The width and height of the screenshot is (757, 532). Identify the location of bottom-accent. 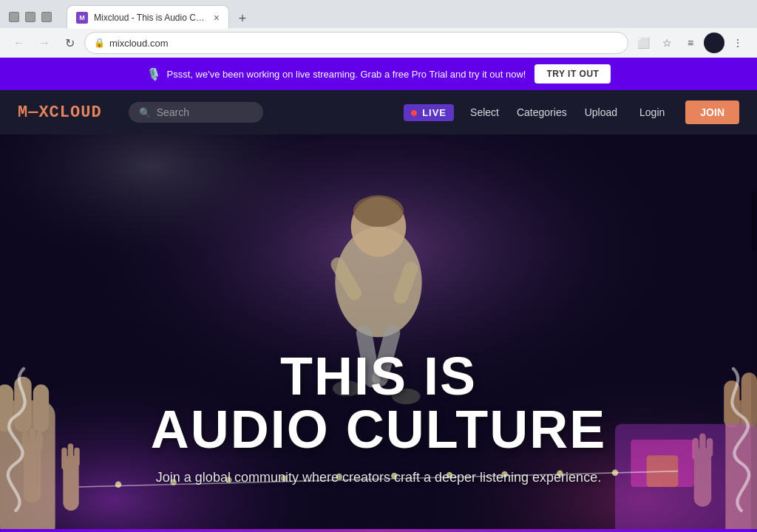
(378, 531).